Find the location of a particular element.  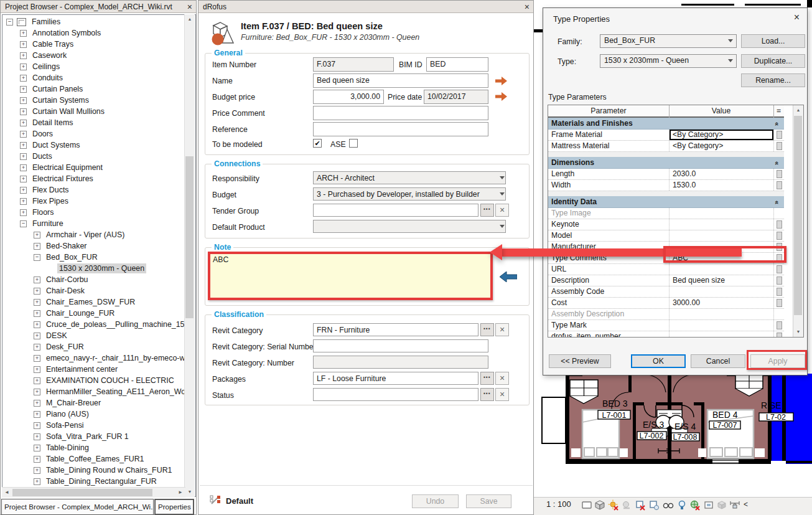

tree-vertical-scrollbar: ▲ ▼ is located at coordinates (189, 255).